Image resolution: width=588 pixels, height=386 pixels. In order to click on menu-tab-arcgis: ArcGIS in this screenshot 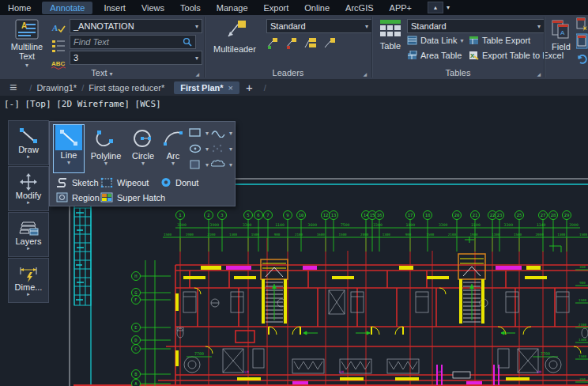, I will do `click(359, 8)`.